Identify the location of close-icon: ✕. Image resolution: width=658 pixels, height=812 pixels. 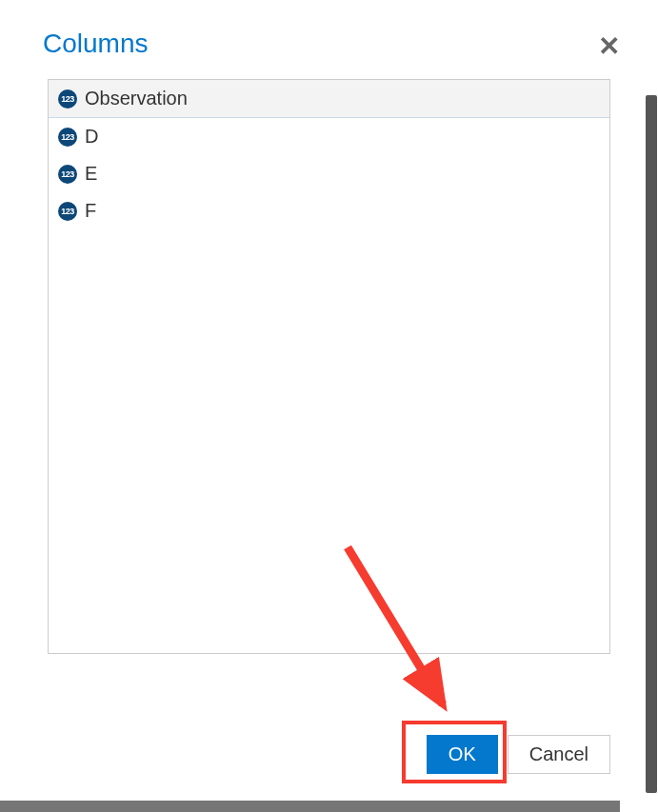
(609, 47).